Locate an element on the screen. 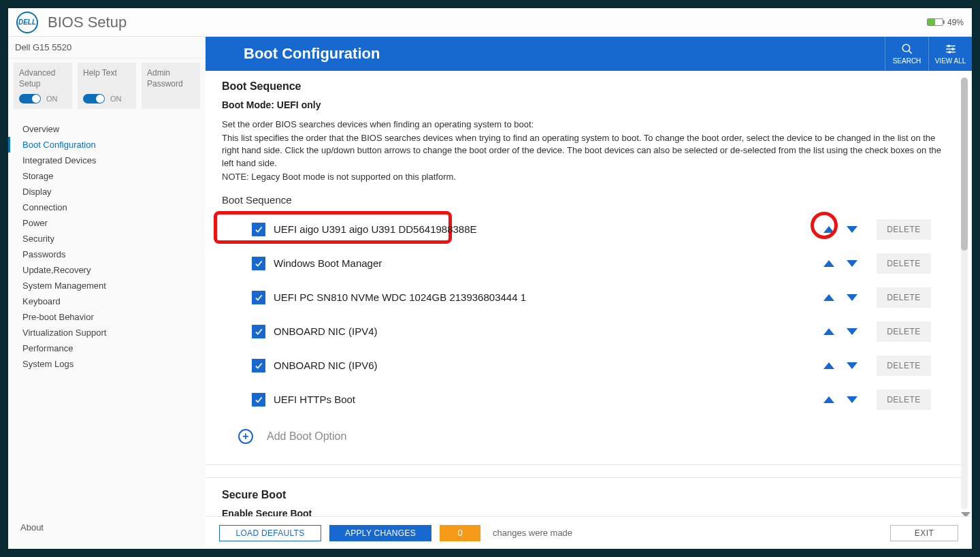 Image resolution: width=980 pixels, height=557 pixels. boot-item-label: ONBOARD NIC (IPV4) is located at coordinates (325, 331).